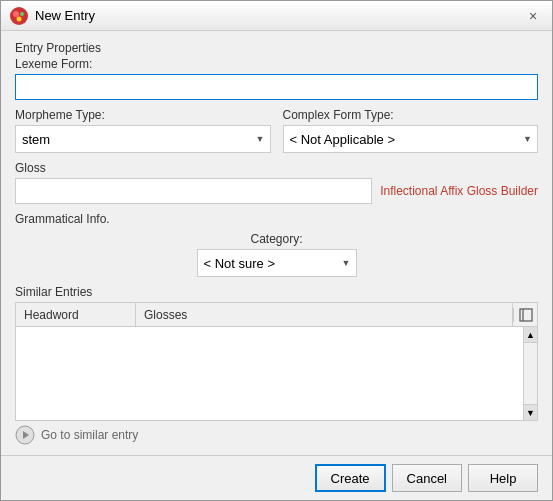 The image size is (553, 501). I want to click on cancel-button: Cancel, so click(427, 478).